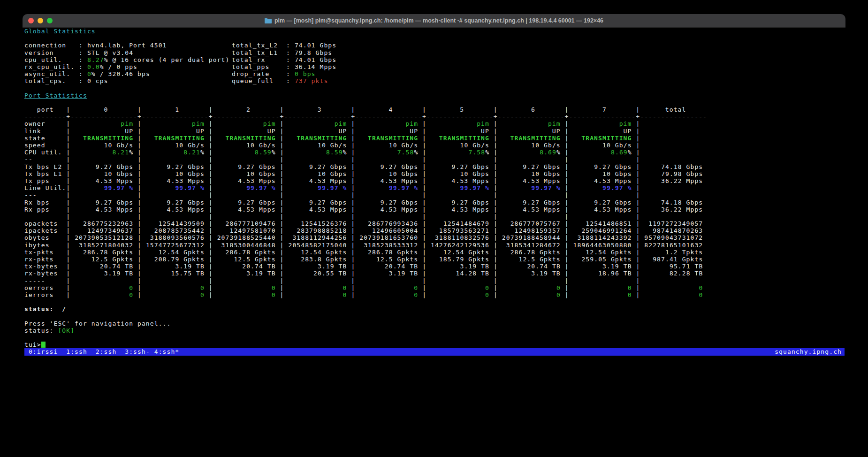 The height and width of the screenshot is (457, 868). Describe the element at coordinates (313, 53) in the screenshot. I see `stat-value: 79.8 Gbps` at that location.